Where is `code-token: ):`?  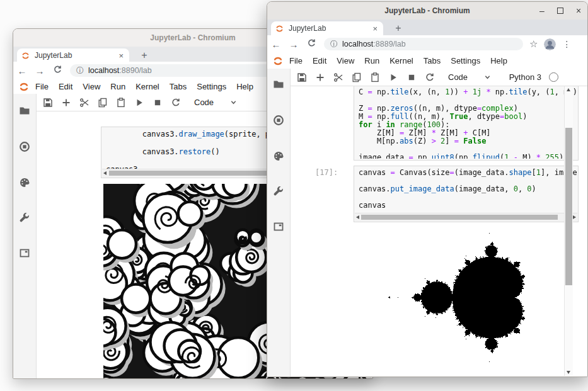
code-token: ): is located at coordinates (445, 125).